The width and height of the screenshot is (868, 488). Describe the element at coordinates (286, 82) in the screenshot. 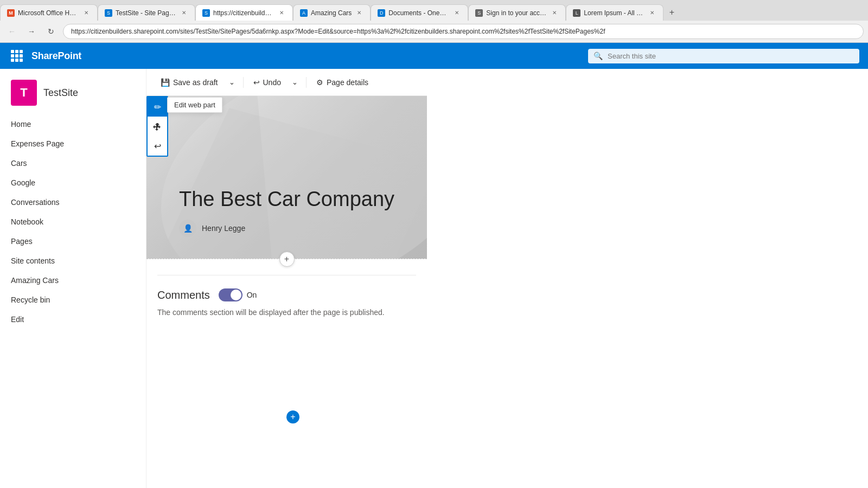

I see `page-toolbar: 💾 Save as draft ⌄ ↩ Undo ⌄ ⚙ Page detail…` at that location.